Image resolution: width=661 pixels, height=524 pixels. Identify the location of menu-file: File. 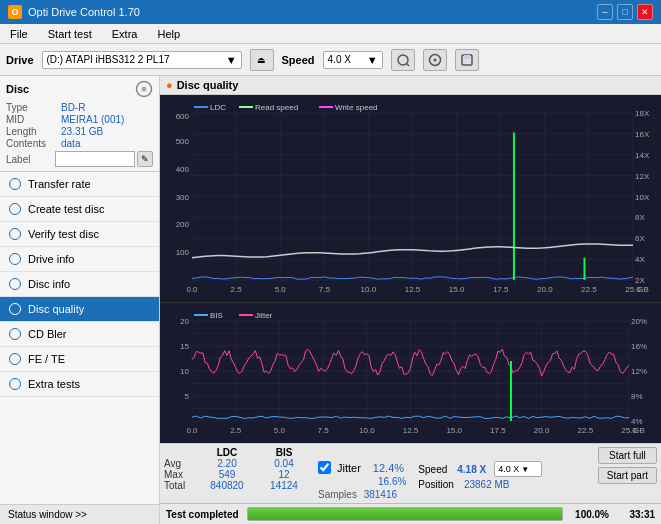
(19, 34).